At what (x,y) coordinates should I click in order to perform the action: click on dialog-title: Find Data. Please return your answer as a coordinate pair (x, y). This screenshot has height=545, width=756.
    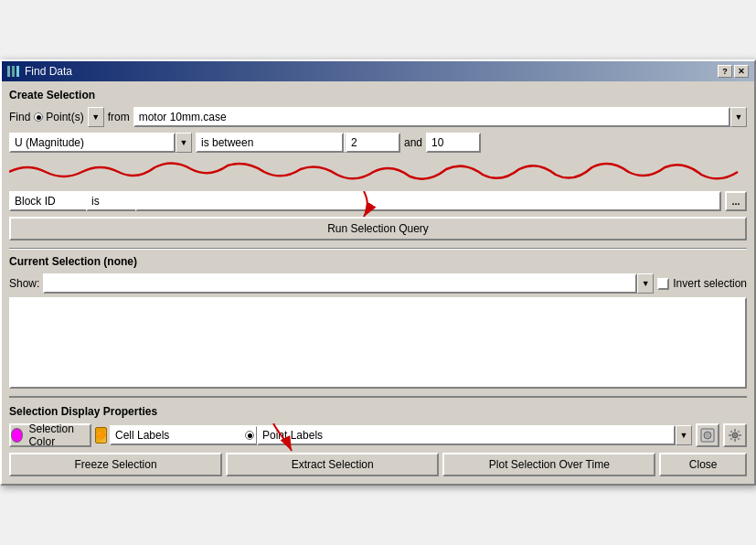
    Looking at the image, I should click on (48, 71).